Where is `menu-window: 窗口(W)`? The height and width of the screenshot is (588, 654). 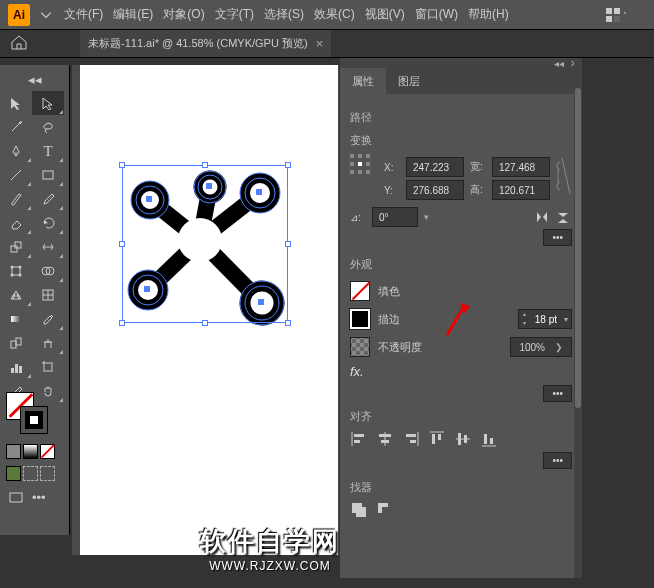 menu-window: 窗口(W) is located at coordinates (436, 14).